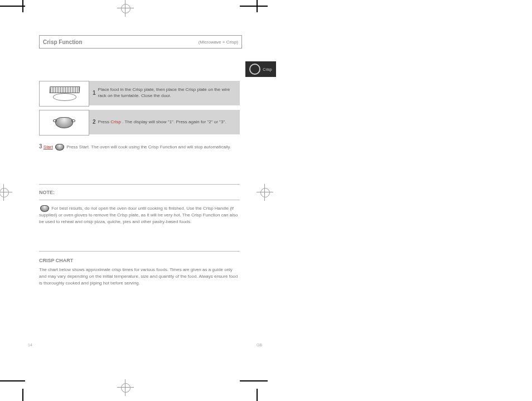 The image size is (532, 401). What do you see at coordinates (255, 69) in the screenshot?
I see `crisp-ring-icon` at bounding box center [255, 69].